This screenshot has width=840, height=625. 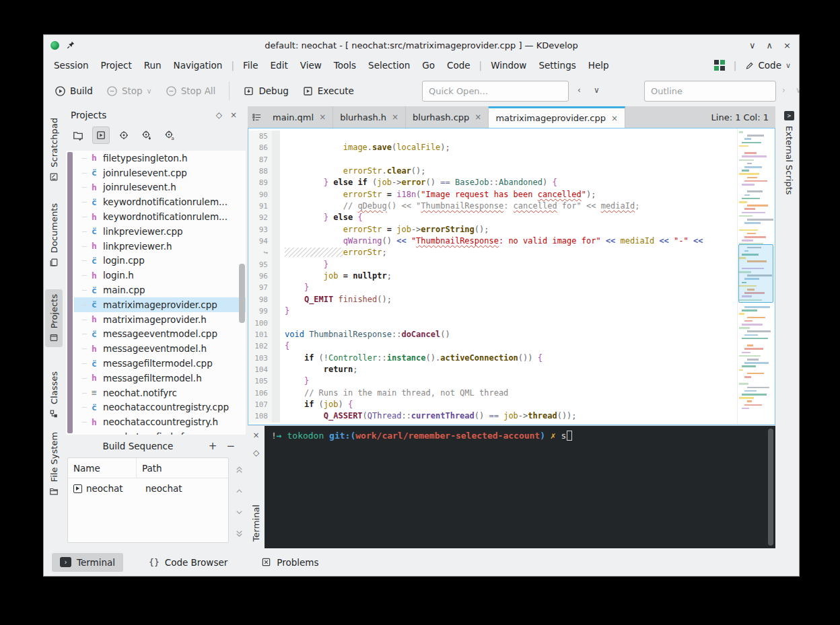 What do you see at coordinates (156, 271) in the screenshot?
I see `projects-panel: Projects ◇ × a hfiletypesingleton.hc̈joi…` at bounding box center [156, 271].